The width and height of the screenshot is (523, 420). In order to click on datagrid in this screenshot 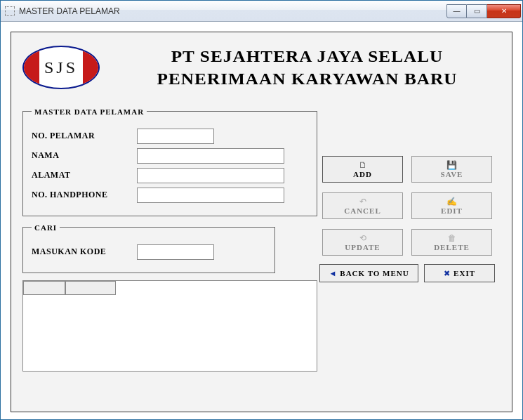, I will do `click(170, 326)`.